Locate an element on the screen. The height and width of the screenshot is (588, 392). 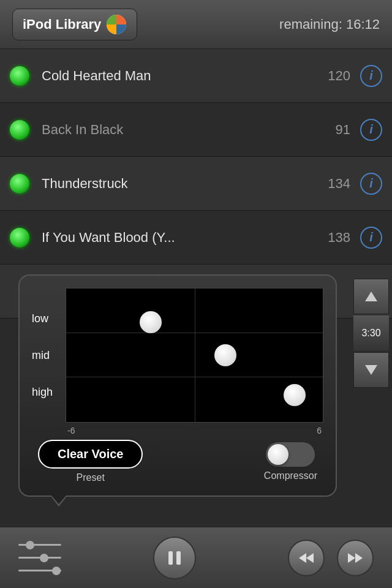
eq-label-low: low is located at coordinates (42, 318).